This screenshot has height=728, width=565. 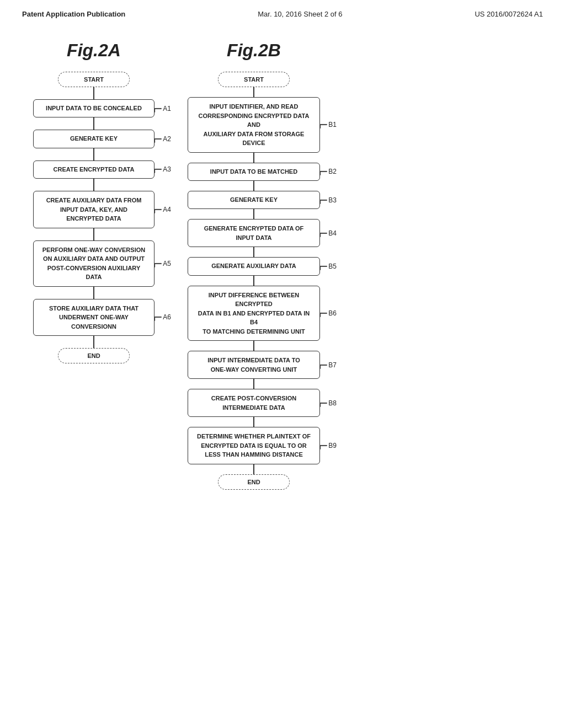 I want to click on fig2a-a3-label: ⌐A3, so click(x=162, y=169).